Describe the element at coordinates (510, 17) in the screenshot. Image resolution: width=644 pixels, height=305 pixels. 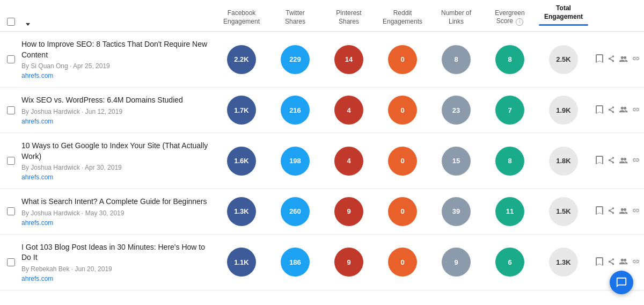
I see `col-header-evergreen: EvergreenScore i` at that location.